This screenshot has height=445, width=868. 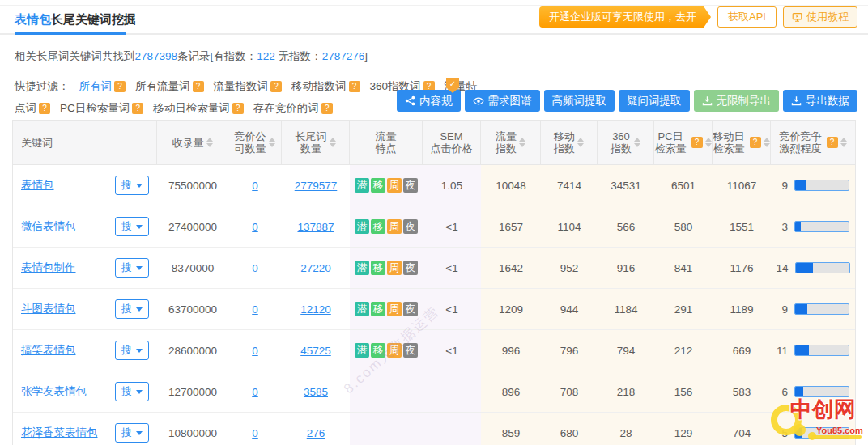 I want to click on upgrade-promo-ribbon: 开通企业版可享无限使用，去开, so click(x=625, y=17).